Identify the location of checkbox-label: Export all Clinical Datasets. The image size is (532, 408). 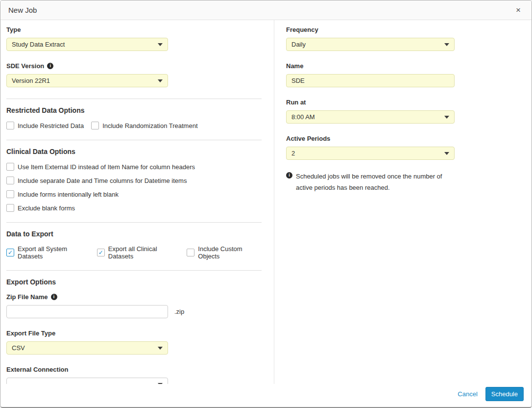
(144, 253).